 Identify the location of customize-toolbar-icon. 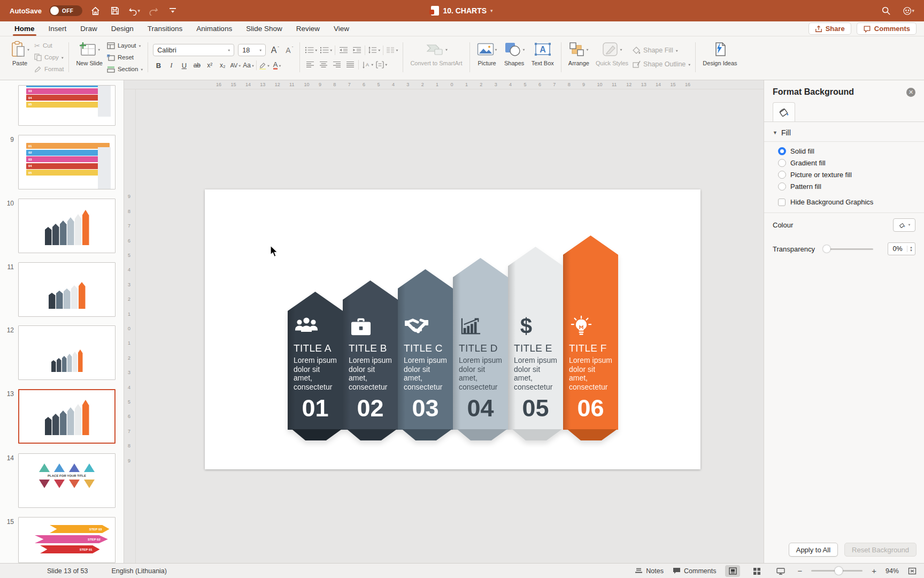
(173, 11).